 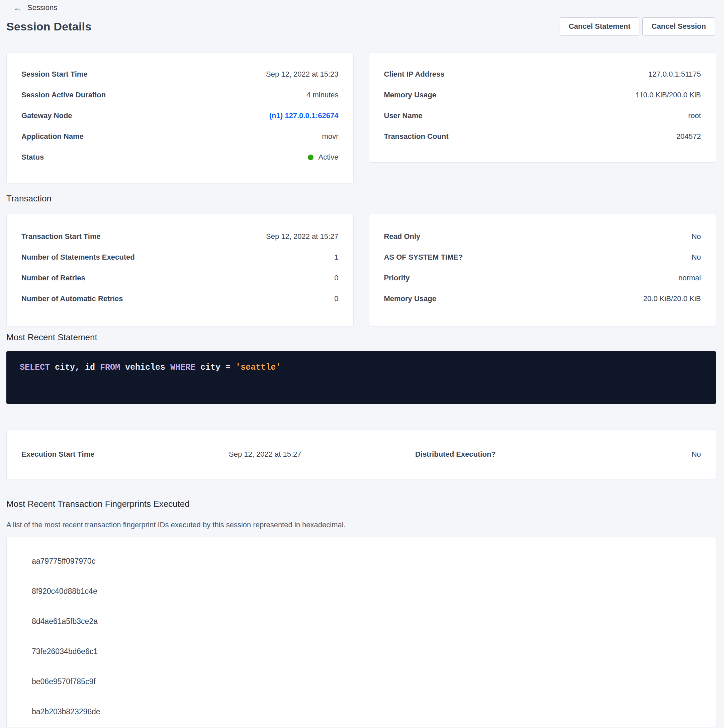 What do you see at coordinates (690, 278) in the screenshot?
I see `priority-value: normal` at bounding box center [690, 278].